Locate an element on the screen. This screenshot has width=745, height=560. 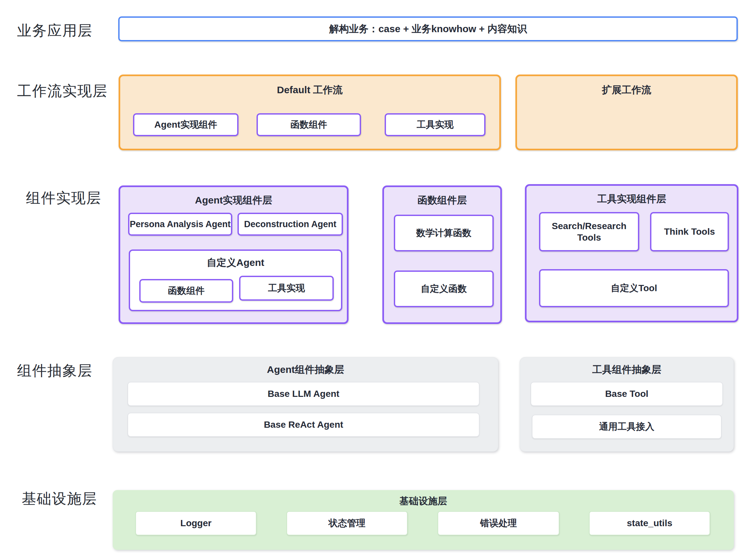
think-tools-card: Think Tools is located at coordinates (689, 232).